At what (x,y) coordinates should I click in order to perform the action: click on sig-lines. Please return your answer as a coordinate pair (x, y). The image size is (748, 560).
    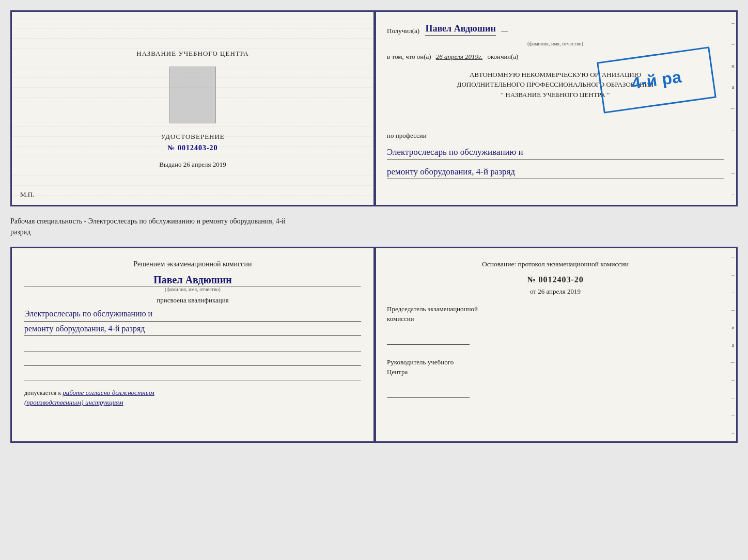
    Looking at the image, I should click on (193, 361).